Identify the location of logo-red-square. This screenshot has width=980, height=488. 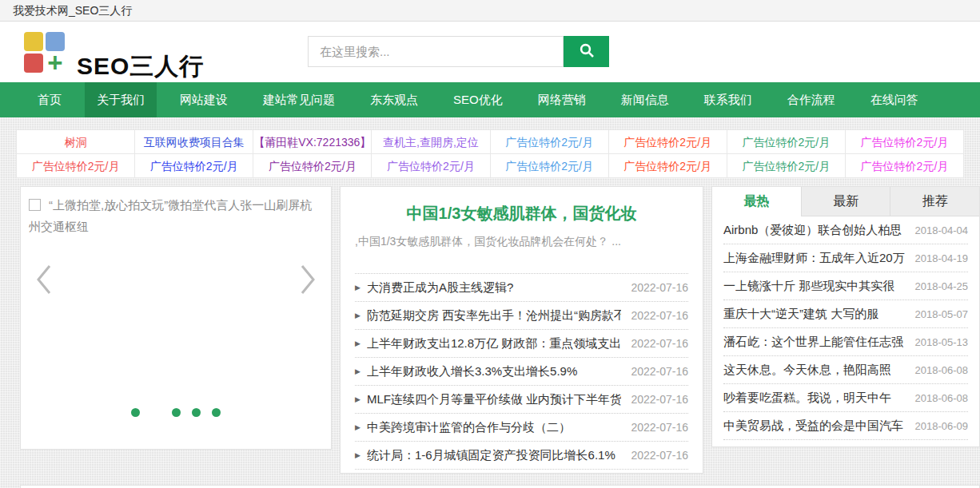
(34, 63).